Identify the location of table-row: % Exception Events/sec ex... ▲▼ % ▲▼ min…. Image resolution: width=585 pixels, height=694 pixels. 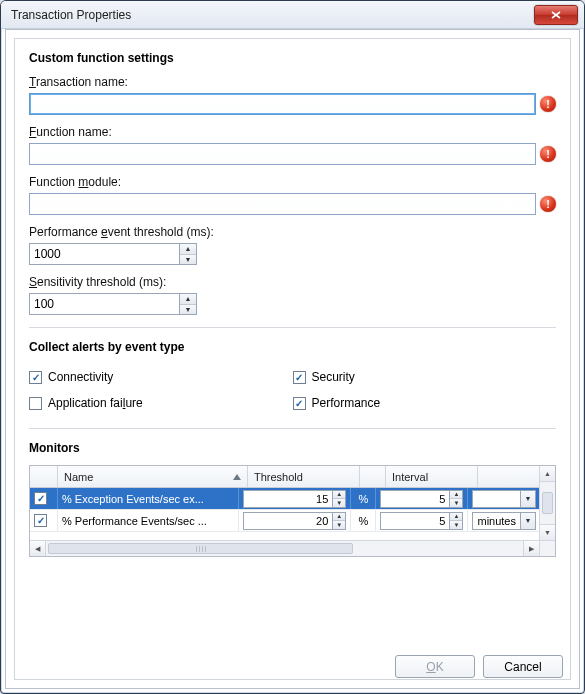
(292, 499).